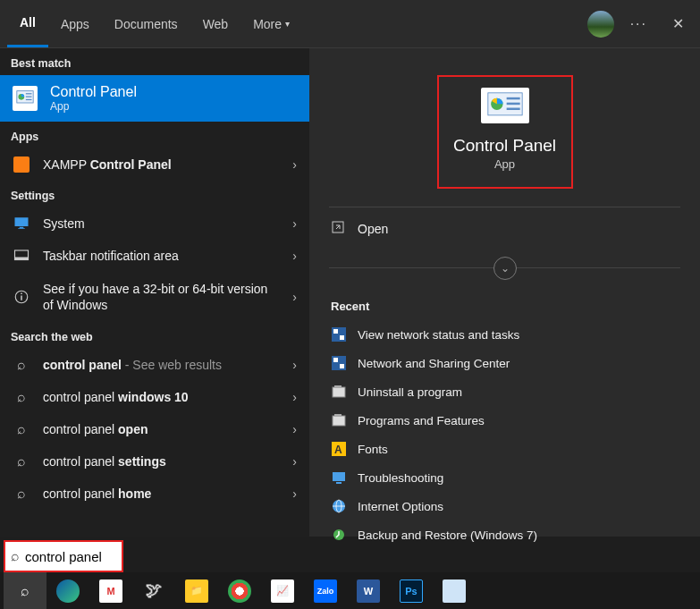 Image resolution: width=700 pixels, height=609 pixels. Describe the element at coordinates (155, 135) in the screenshot. I see `apps-heading: Apps` at that location.